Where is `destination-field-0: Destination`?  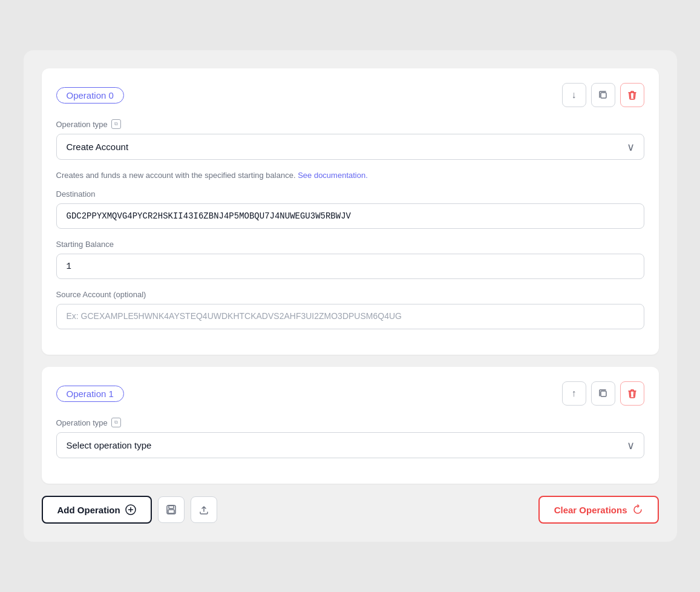 destination-field-0: Destination is located at coordinates (350, 209).